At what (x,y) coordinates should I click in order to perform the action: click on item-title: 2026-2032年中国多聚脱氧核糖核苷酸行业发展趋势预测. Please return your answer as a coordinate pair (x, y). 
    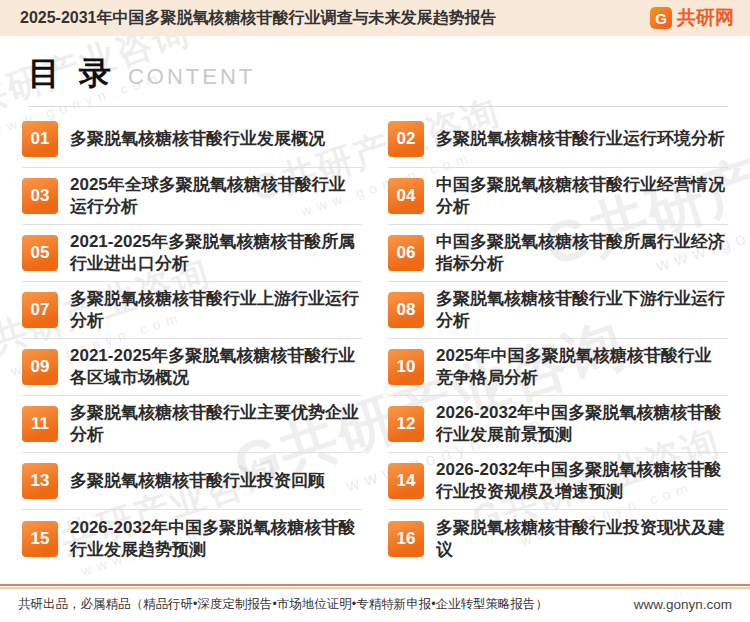
    Looking at the image, I should click on (216, 539).